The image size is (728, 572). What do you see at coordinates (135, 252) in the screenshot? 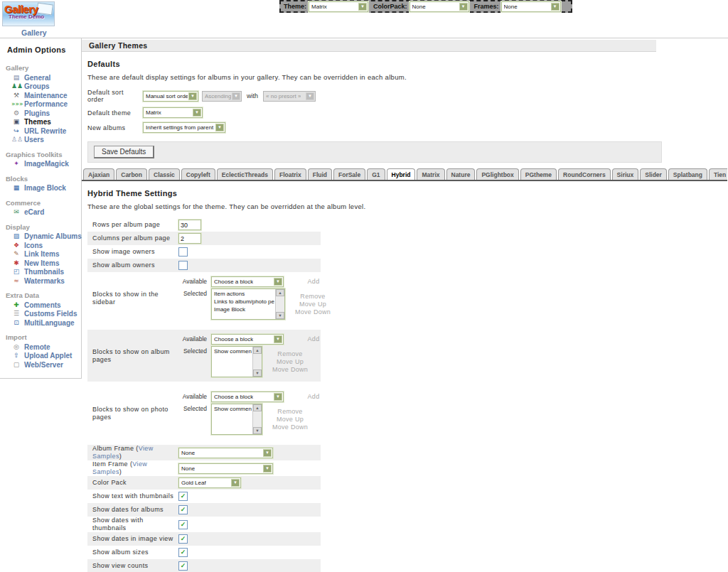
I see `setting-label: Show image owners` at bounding box center [135, 252].